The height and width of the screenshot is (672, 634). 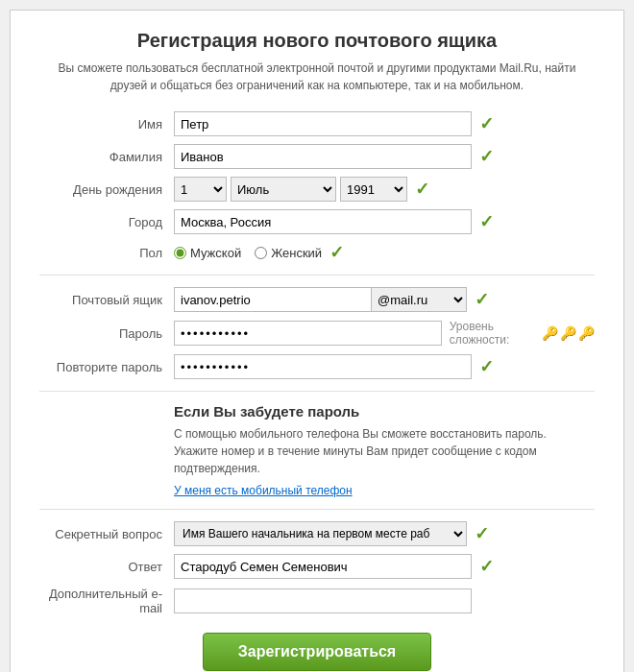 I want to click on email-domain-select: @mail.ru @inbox.ru @list.ru @bk.ru, so click(x=419, y=300).